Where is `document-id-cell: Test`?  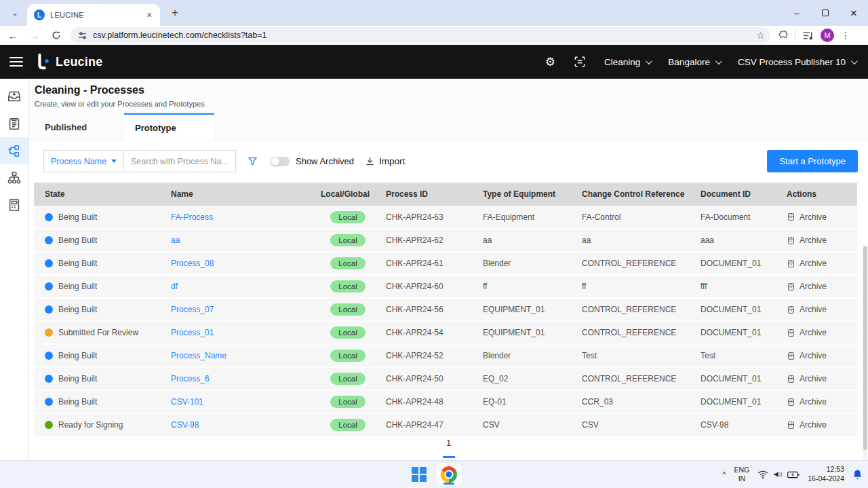 document-id-cell: Test is located at coordinates (738, 356).